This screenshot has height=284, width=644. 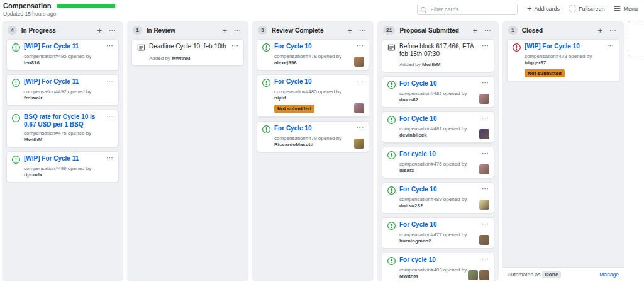 I want to click on fullscreen-button: Fullscreen, so click(x=587, y=9).